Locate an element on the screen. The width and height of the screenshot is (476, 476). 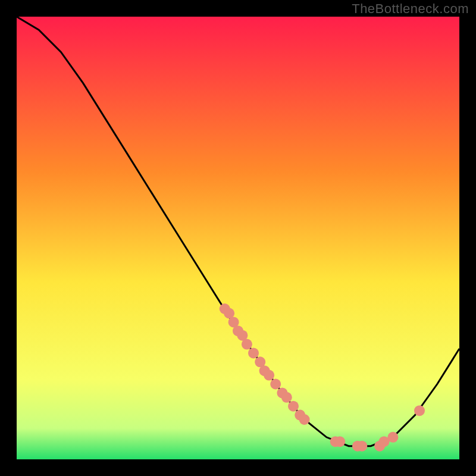
watermark-label: TheBottleneck.com is located at coordinates (411, 9).